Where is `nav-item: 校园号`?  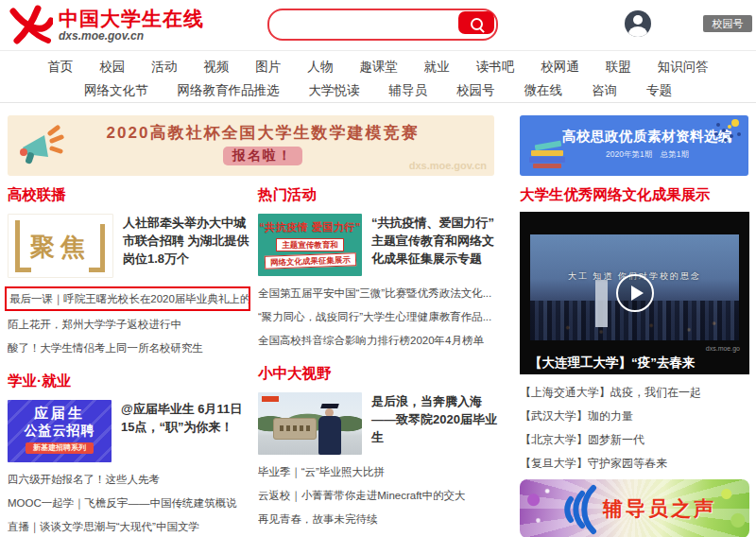
nav-item: 校园号 is located at coordinates (476, 91).